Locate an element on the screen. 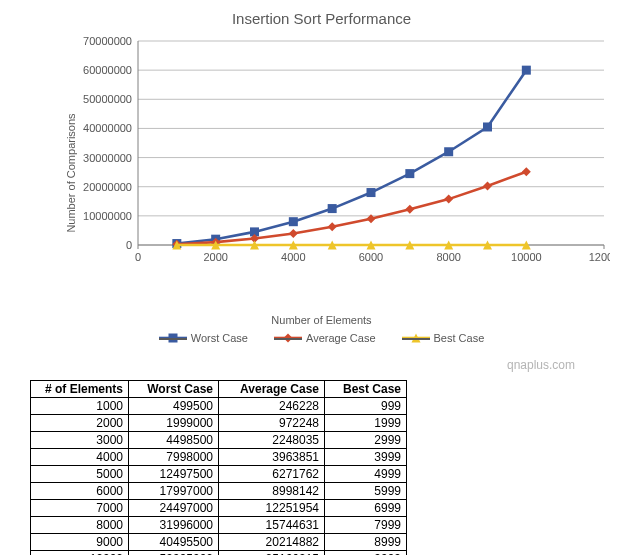  cell: 17997000 is located at coordinates (174, 492).